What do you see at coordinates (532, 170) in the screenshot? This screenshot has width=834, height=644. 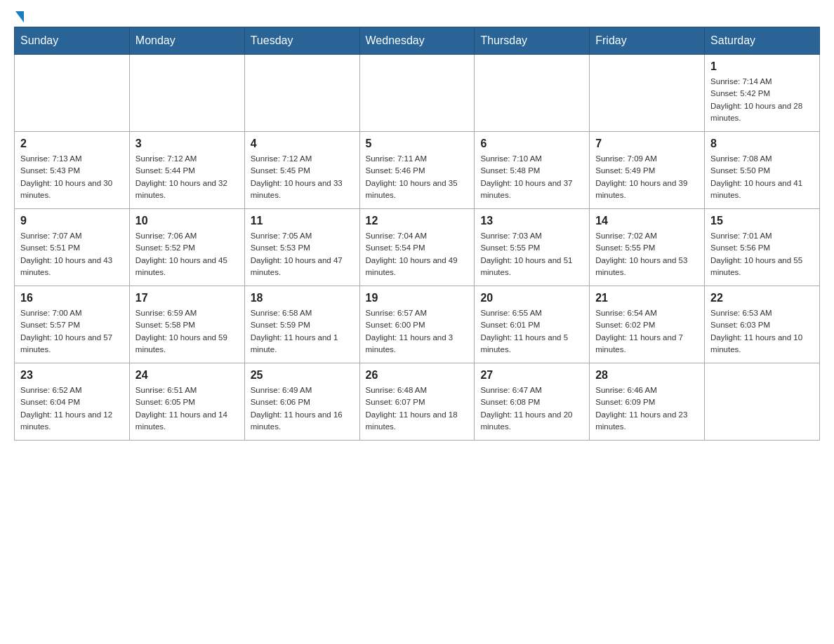 I see `calendar-cell: 6Sunrise: 7:10 AMSunset: 5:48 PMDaylight…` at bounding box center [532, 170].